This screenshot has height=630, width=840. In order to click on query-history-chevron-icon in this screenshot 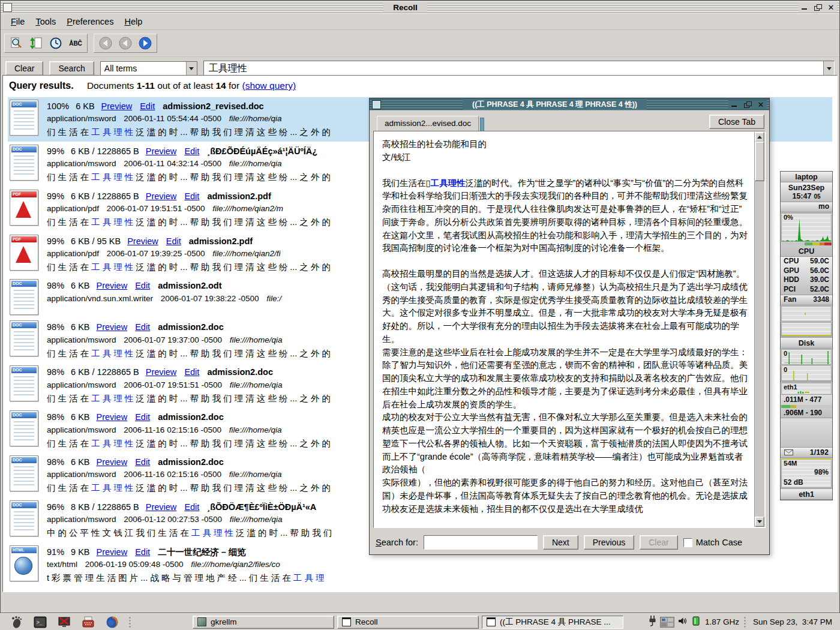, I will do `click(829, 68)`.